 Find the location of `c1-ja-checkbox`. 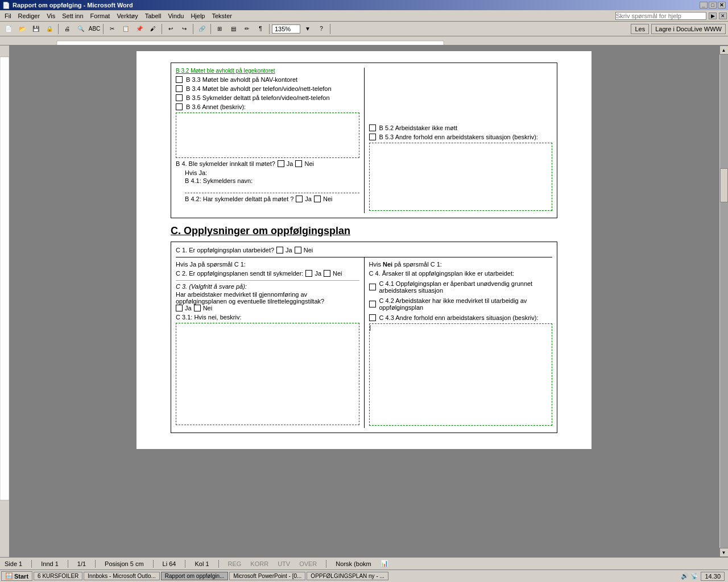

c1-ja-checkbox is located at coordinates (280, 250).